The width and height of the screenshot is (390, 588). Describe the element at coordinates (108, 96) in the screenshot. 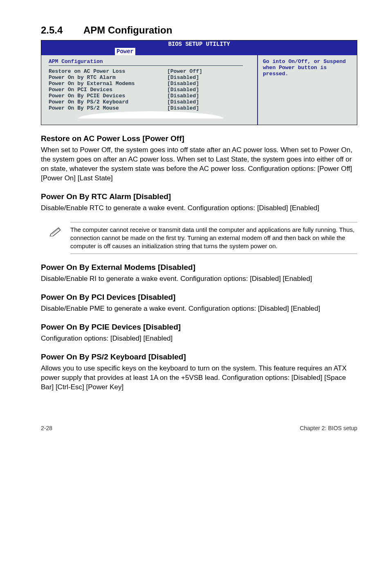

I see `bios-key: Power On By PCIE Devices` at that location.